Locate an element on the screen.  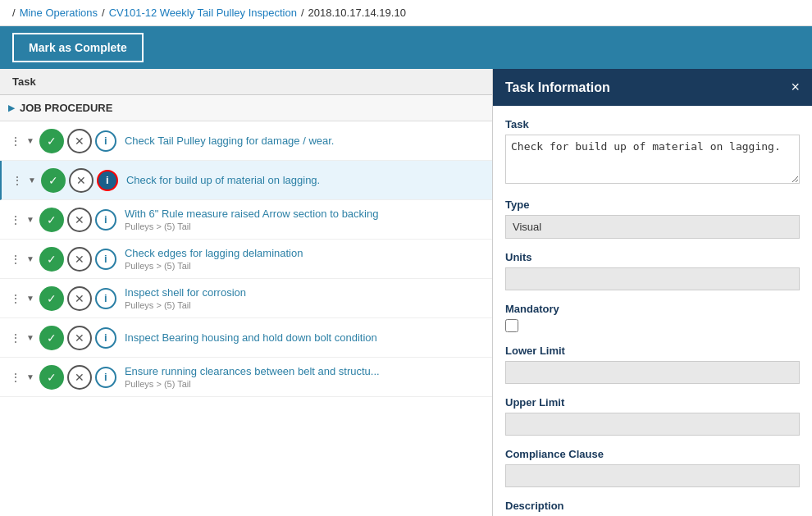
breadcrumb-inspection: CV101-12 Weekly Tail Pulley Inspection is located at coordinates (203, 13).